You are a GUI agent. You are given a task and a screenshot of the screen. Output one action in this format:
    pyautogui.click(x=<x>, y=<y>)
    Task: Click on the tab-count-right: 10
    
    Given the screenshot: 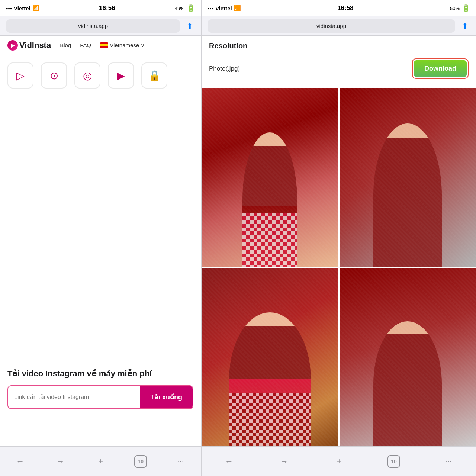 What is the action you would take?
    pyautogui.click(x=394, y=461)
    